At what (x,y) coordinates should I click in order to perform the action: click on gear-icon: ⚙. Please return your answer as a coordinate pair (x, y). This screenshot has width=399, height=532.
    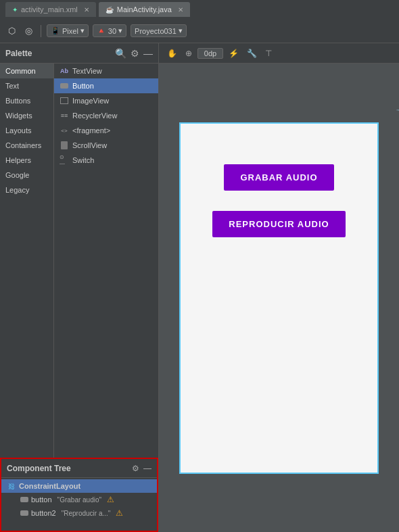
    Looking at the image, I should click on (135, 53).